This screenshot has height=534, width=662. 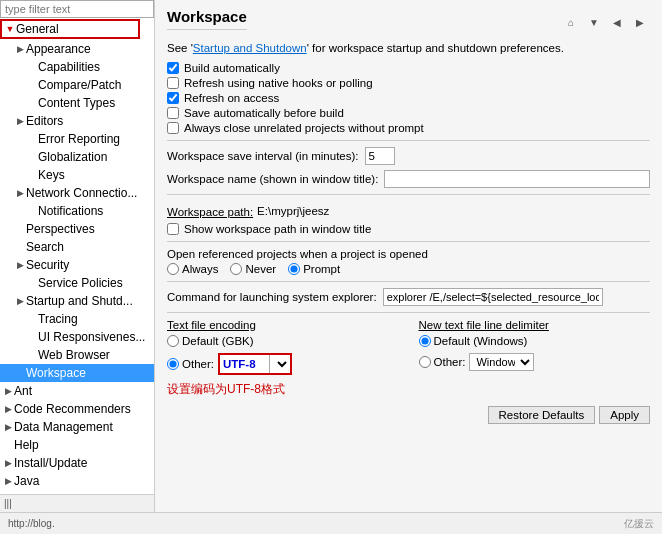 What do you see at coordinates (380, 156) in the screenshot?
I see `save-interval-input` at bounding box center [380, 156].